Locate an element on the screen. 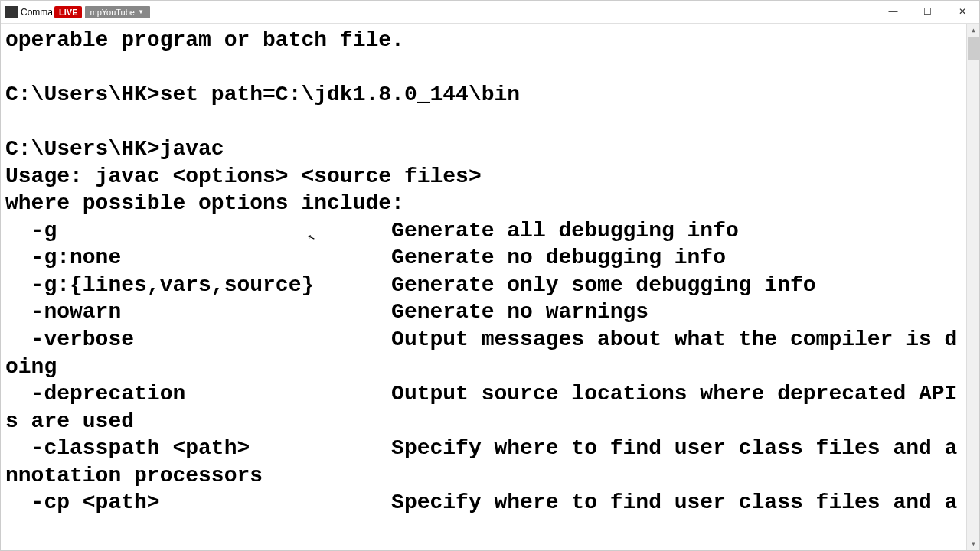 This screenshot has height=551, width=980. terminal-line: C:\Users\HK>set path=C:\jdk1.8.0_144\bin is located at coordinates (263, 95).